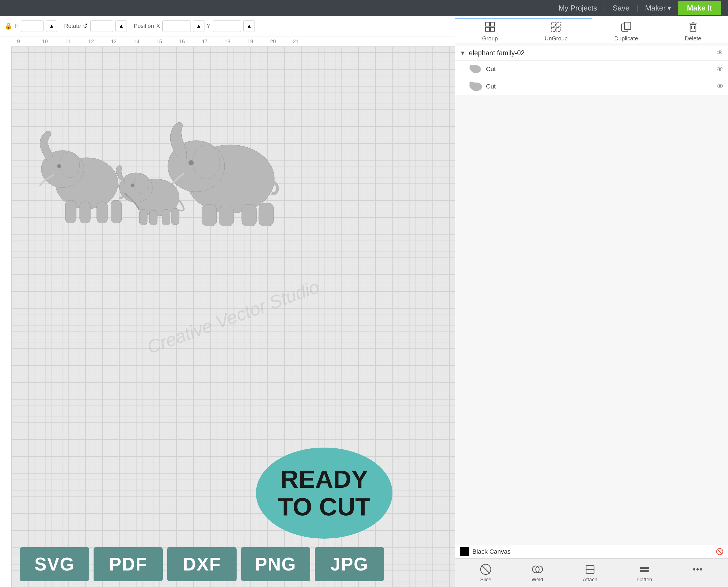 The image size is (728, 587). Describe the element at coordinates (156, 169) in the screenshot. I see `elephant-illustration` at that location.